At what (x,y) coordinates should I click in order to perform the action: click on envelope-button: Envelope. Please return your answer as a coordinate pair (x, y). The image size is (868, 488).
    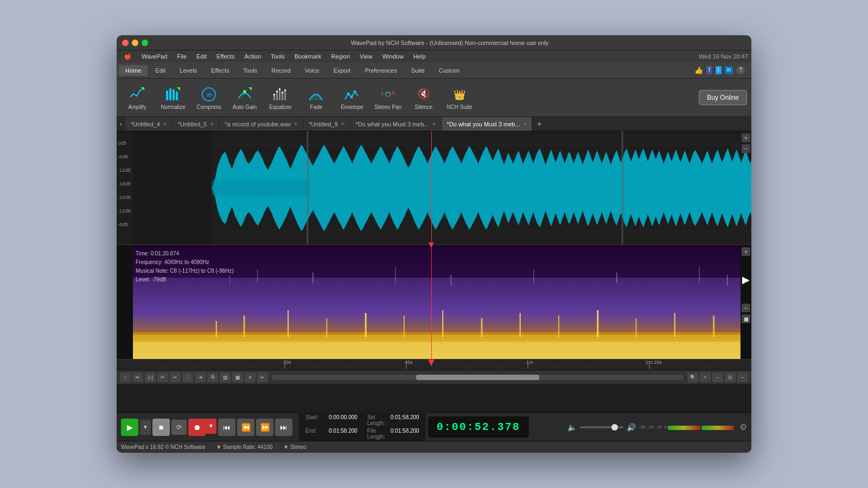
    Looking at the image, I should click on (352, 98).